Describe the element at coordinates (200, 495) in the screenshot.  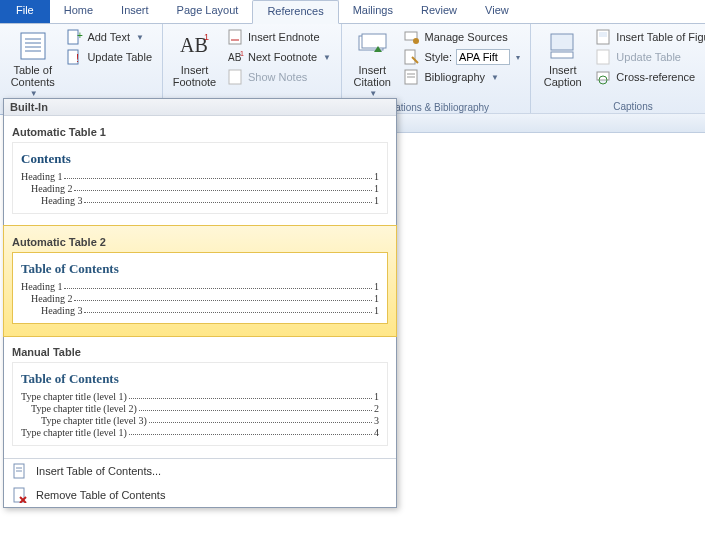
I see `remove-toc-menuitem: Remove Table of Contents` at that location.